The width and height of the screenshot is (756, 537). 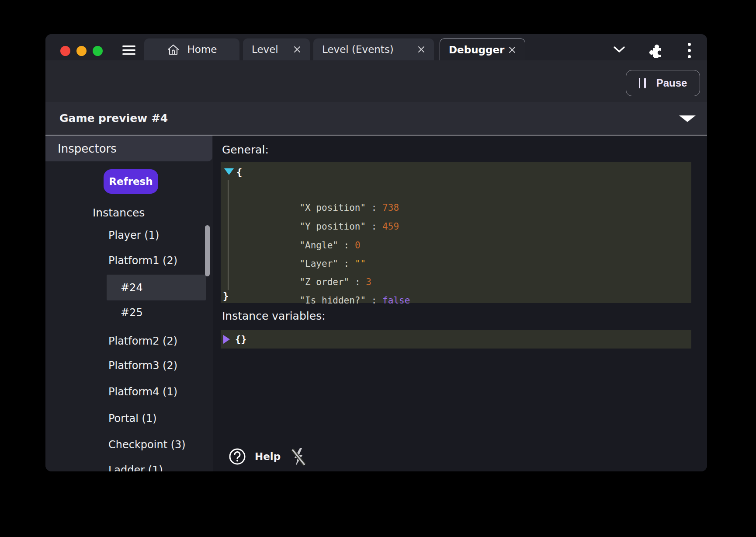 I want to click on game-preview-title: Game preview #4, so click(x=114, y=118).